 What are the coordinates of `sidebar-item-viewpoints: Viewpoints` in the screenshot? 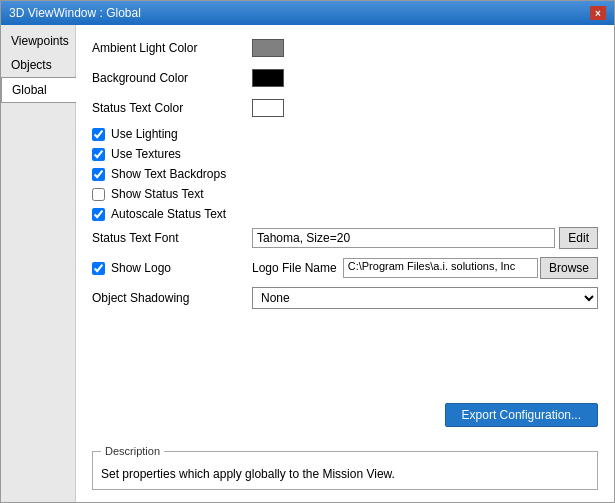 It's located at (38, 41).